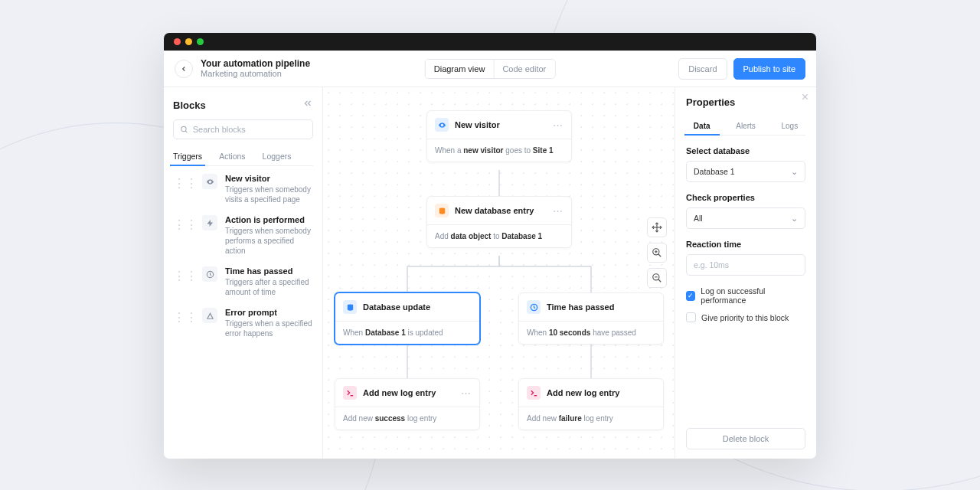 The height and width of the screenshot is (490, 980). I want to click on search-input-wrapper, so click(243, 129).